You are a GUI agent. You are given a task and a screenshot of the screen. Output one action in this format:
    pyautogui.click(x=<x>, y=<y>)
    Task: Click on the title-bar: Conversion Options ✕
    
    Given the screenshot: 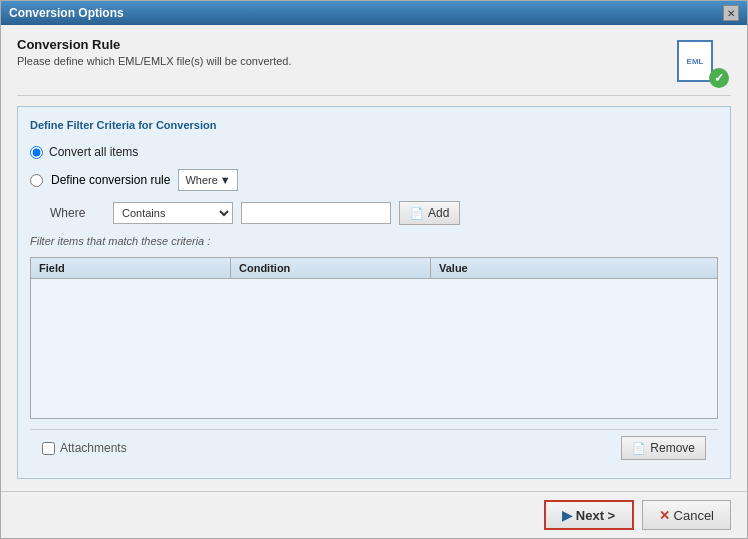 What is the action you would take?
    pyautogui.click(x=374, y=13)
    